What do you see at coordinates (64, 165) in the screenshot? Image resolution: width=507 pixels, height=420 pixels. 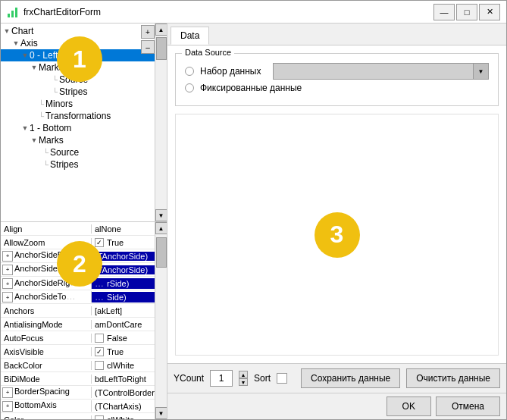 I see `tree-label-stripes2: Stripes` at bounding box center [64, 165].